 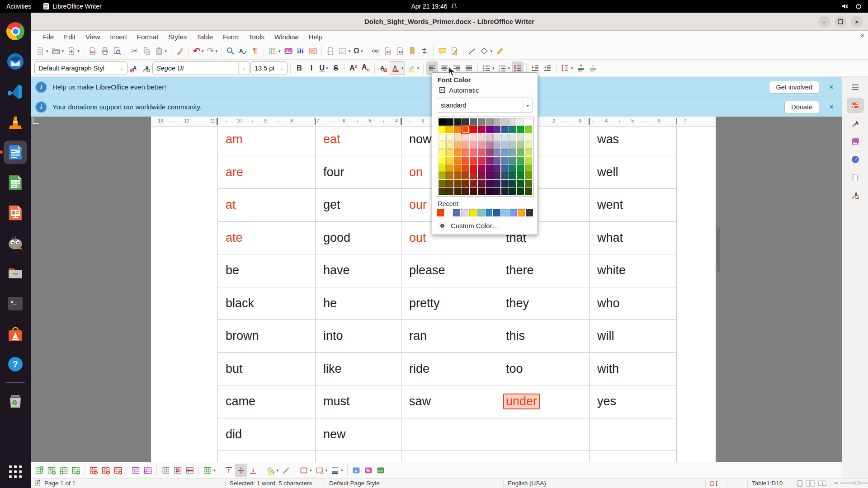 What do you see at coordinates (719, 250) in the screenshot?
I see `vertical-scrollbar-thumb` at bounding box center [719, 250].